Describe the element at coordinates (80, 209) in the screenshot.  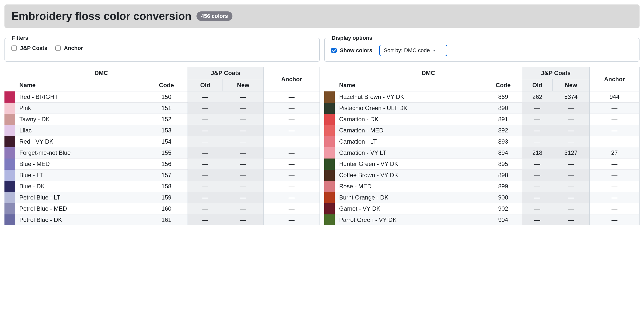
I see `cell-name: Petrol Blue - MED` at that location.